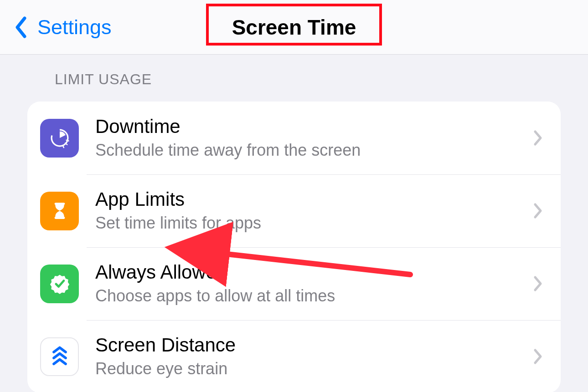 This screenshot has width=588, height=392. Describe the element at coordinates (310, 137) in the screenshot. I see `row-text: Downtime Schedule time away from the scr…` at that location.